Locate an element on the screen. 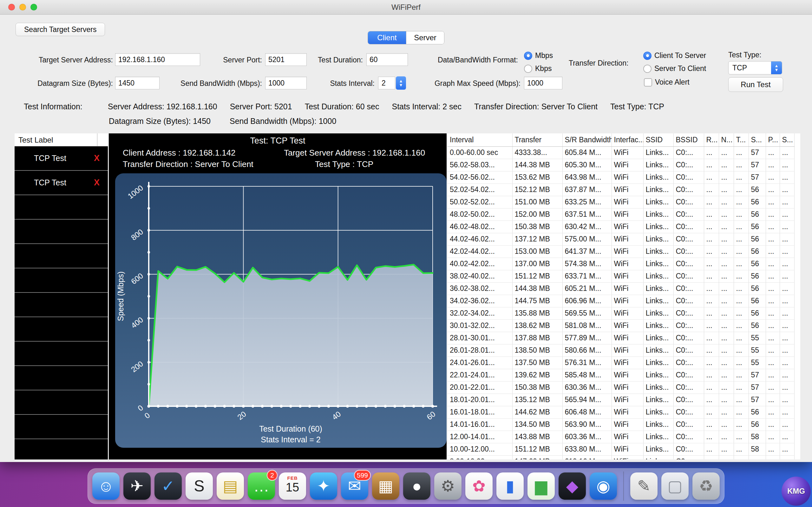 The image size is (812, 507). messages-icon: …2 is located at coordinates (261, 486).